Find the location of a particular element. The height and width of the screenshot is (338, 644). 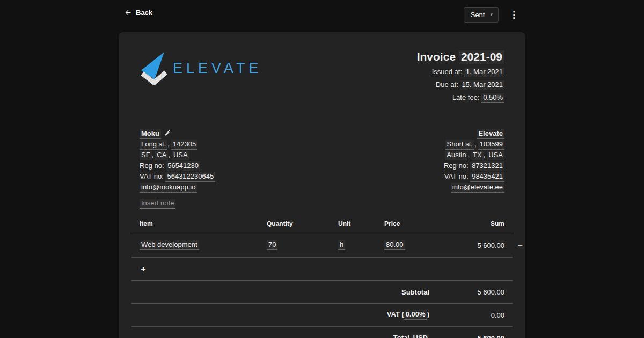

table-header: Item Quantity Unit Price Sum is located at coordinates (322, 225).